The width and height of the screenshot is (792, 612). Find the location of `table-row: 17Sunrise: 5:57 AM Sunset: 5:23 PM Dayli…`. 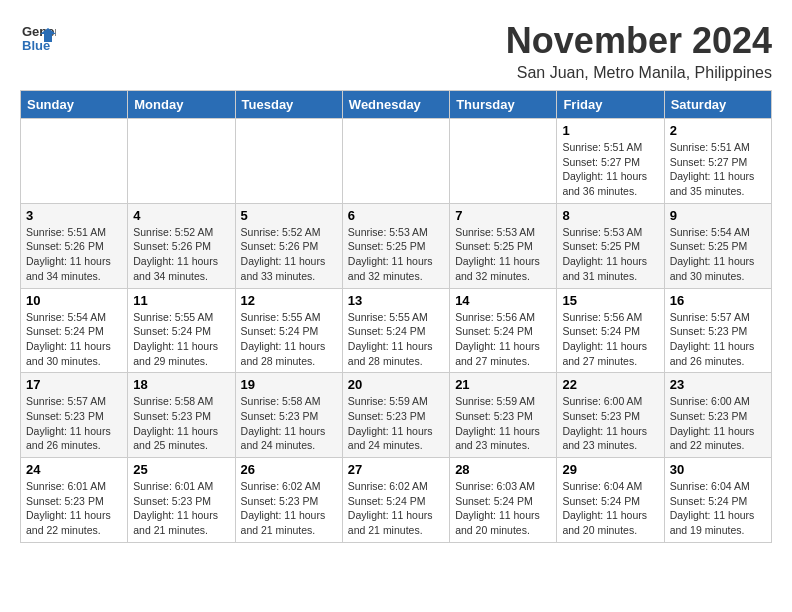

table-row: 17Sunrise: 5:57 AM Sunset: 5:23 PM Dayli… is located at coordinates (74, 416).